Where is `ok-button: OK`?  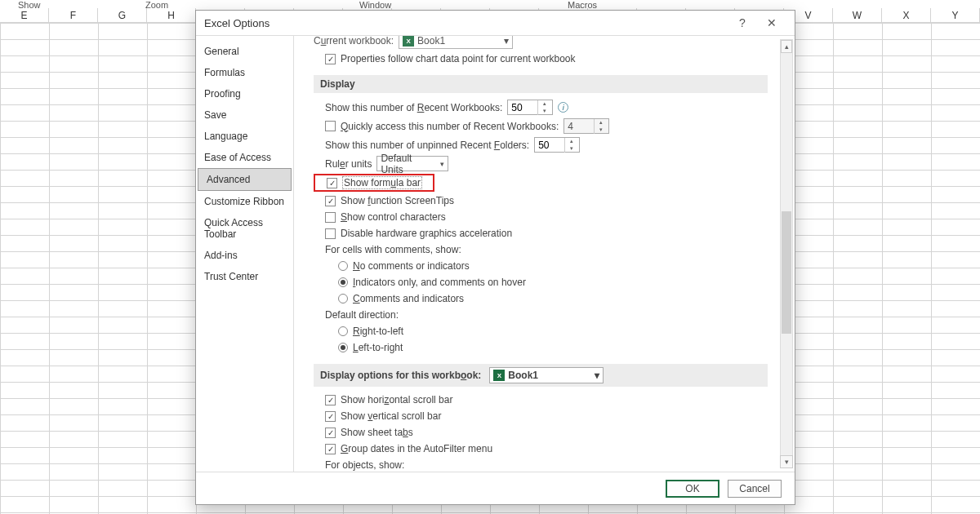
ok-button: OK is located at coordinates (693, 489).